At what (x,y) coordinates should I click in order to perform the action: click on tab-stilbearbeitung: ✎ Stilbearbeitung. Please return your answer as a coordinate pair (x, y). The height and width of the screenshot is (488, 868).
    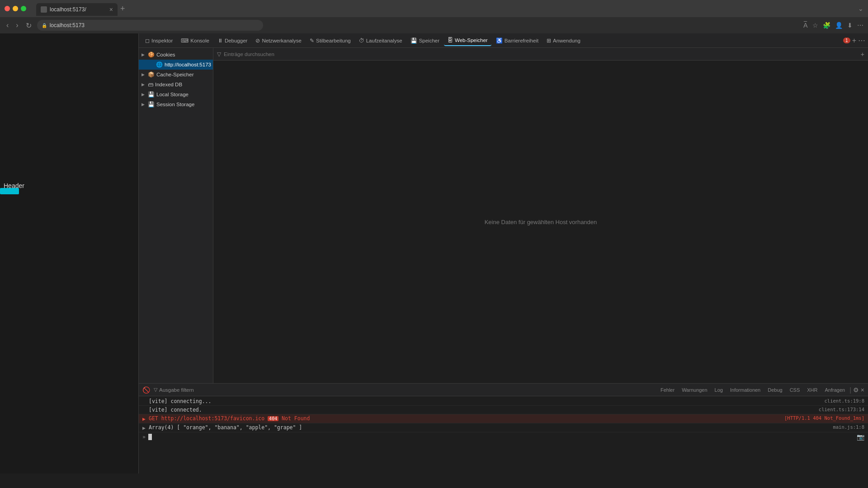
    Looking at the image, I should click on (330, 41).